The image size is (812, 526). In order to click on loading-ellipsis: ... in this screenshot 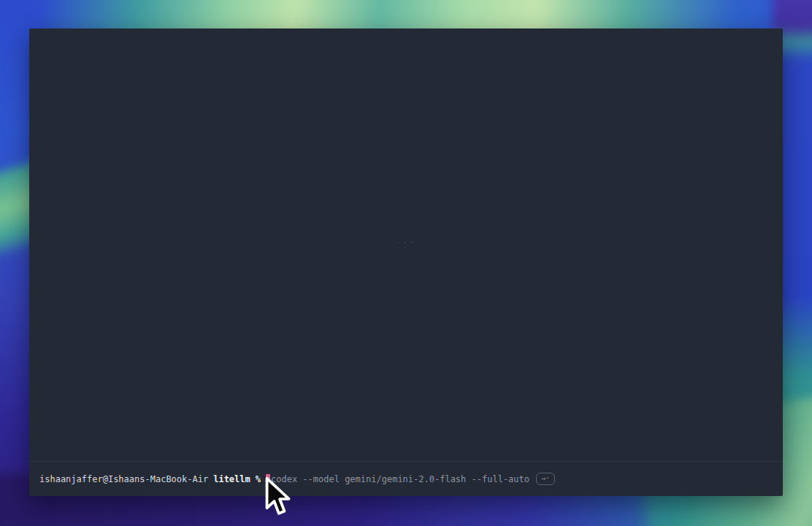, I will do `click(406, 241)`.